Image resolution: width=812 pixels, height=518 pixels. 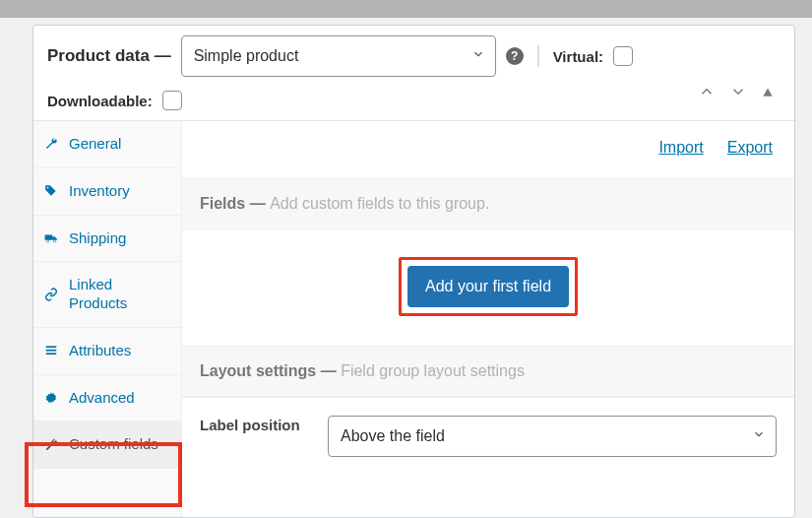 What do you see at coordinates (246, 56) in the screenshot?
I see `product-type-value: Simple product` at bounding box center [246, 56].